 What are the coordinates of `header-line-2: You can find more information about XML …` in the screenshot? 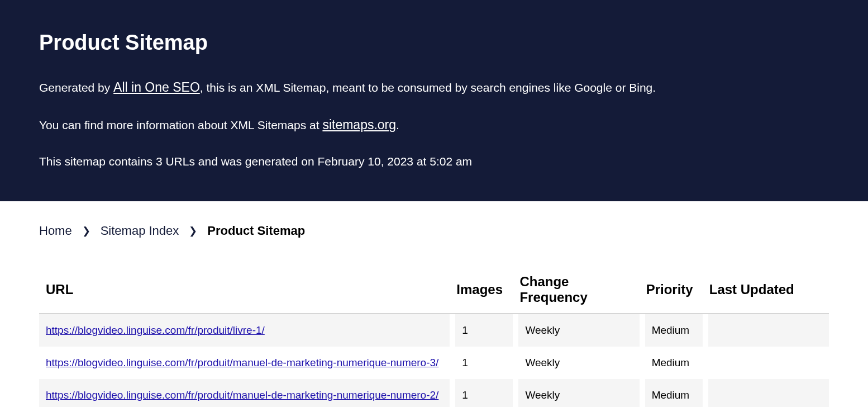 It's located at (434, 125).